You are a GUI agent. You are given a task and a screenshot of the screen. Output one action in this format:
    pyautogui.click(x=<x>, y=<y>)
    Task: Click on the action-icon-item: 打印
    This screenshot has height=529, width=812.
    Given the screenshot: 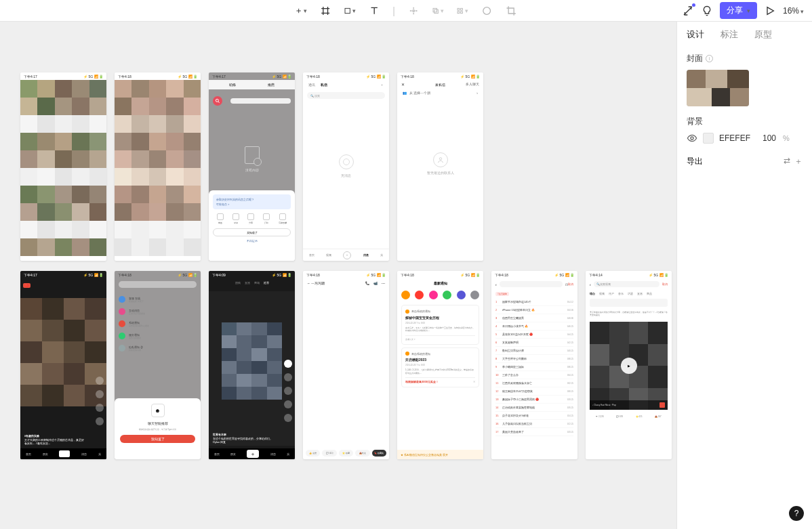 What is the action you would take?
    pyautogui.click(x=266, y=219)
    